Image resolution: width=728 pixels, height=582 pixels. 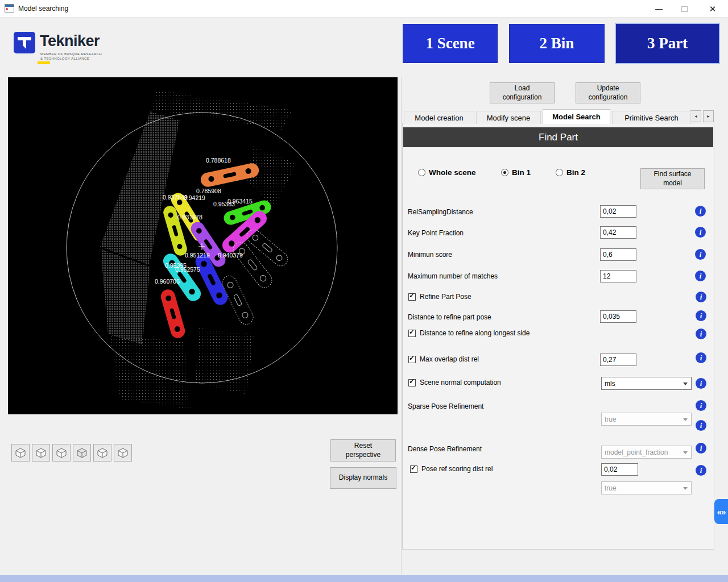 I want to click on field-label-sparse-pose: Sparse Pose Refinement, so click(x=446, y=406).